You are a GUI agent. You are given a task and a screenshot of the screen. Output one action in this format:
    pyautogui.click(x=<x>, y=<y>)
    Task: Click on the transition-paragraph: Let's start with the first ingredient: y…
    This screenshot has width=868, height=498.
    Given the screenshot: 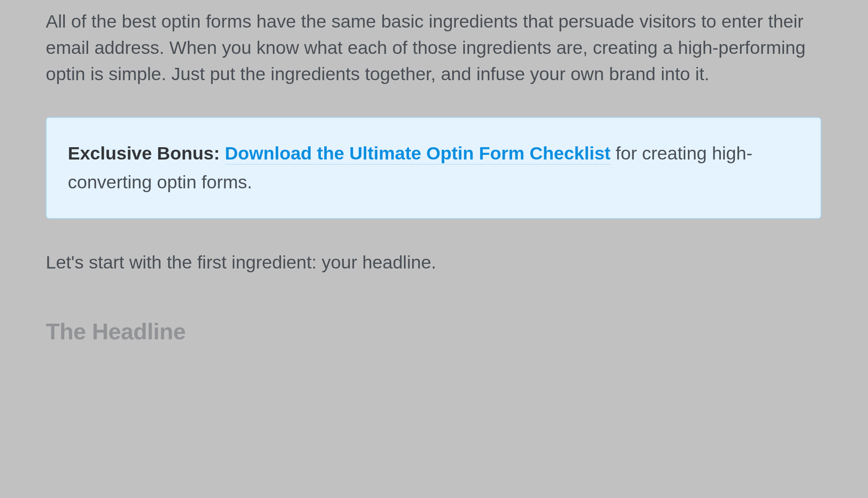 What is the action you would take?
    pyautogui.click(x=434, y=263)
    